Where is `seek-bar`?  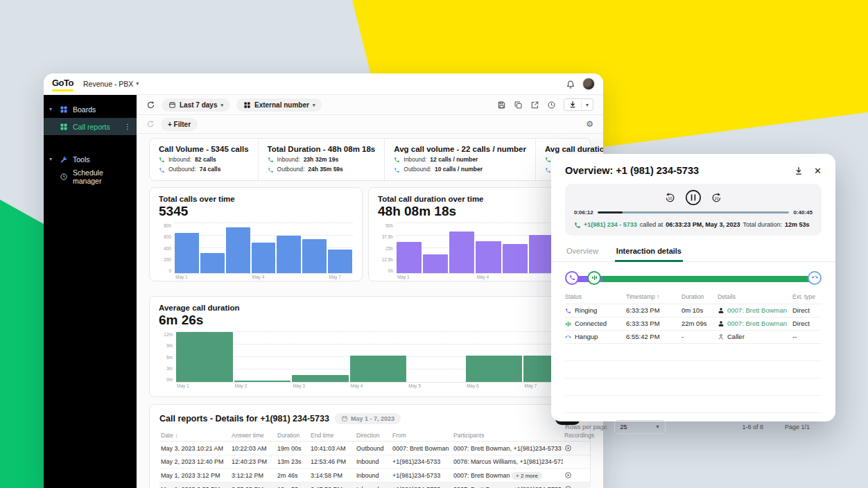 seek-bar is located at coordinates (693, 212).